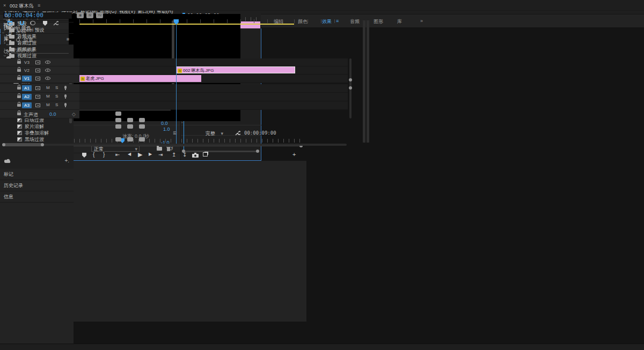 This screenshot has width=644, height=350. I want to click on linked-selection-icon, so click(33, 23).